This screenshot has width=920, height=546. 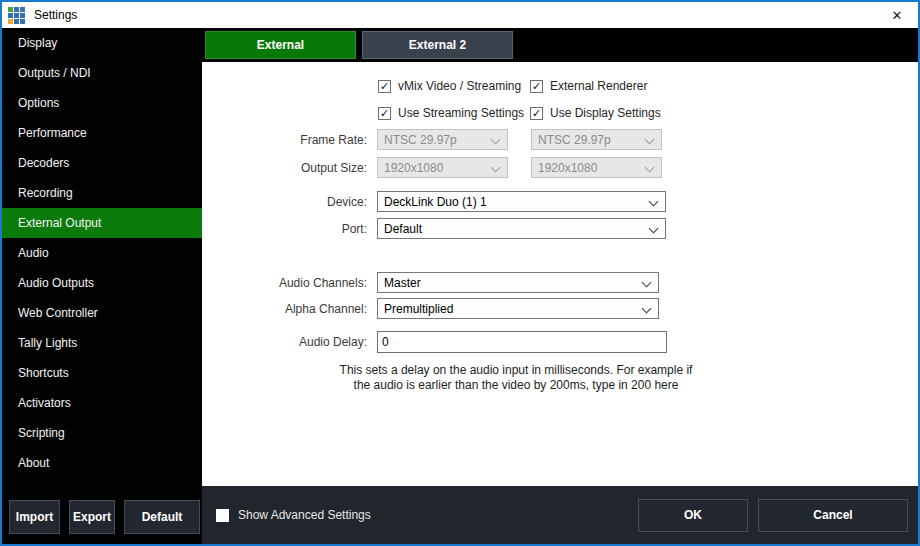 What do you see at coordinates (102, 163) in the screenshot?
I see `sidebar-item-decoders: Decoders` at bounding box center [102, 163].